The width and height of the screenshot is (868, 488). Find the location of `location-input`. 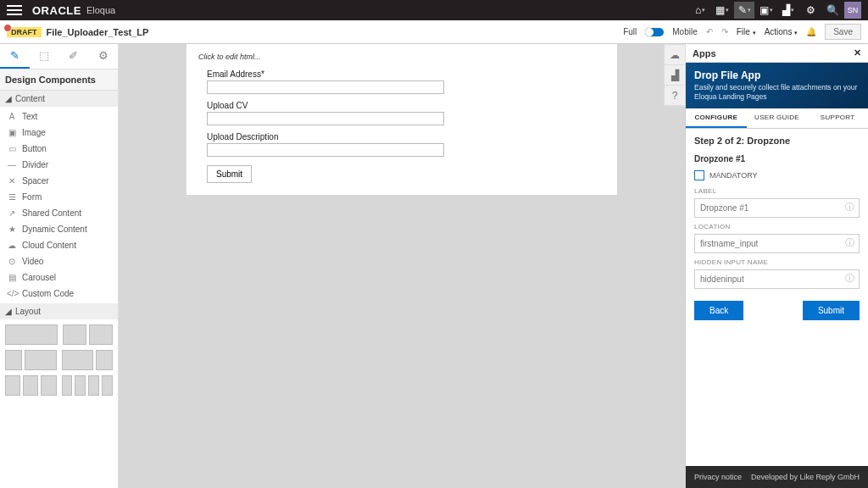

location-input is located at coordinates (776, 244).